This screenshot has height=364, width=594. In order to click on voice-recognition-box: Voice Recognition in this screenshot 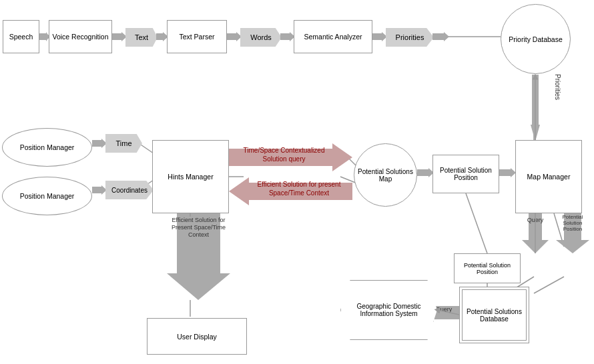, I will do `click(80, 37)`.